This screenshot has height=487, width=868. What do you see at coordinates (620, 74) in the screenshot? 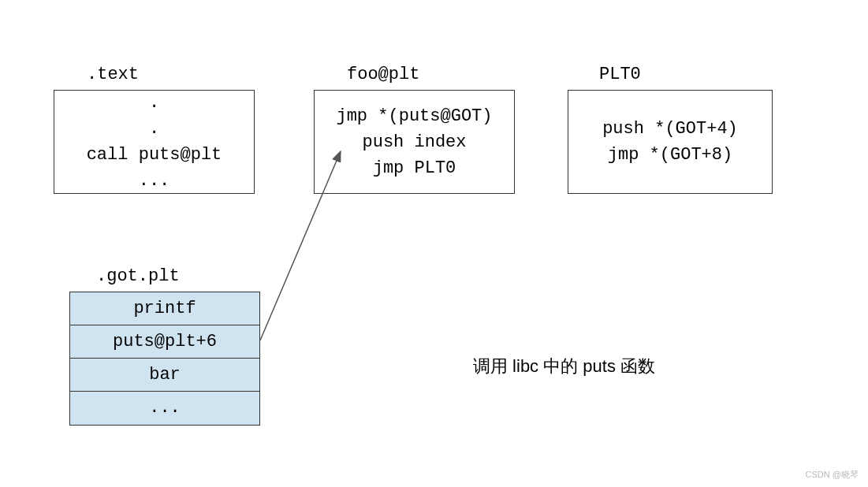
I see `plt0-label: PLT0` at bounding box center [620, 74].